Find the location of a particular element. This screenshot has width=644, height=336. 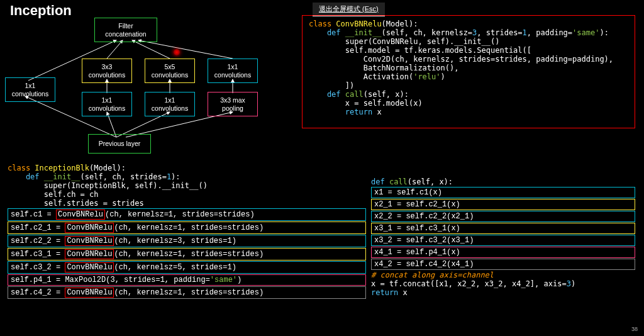

call-line-x3-2: x3_2 = self.c3_2(x3_1) is located at coordinates (503, 240).